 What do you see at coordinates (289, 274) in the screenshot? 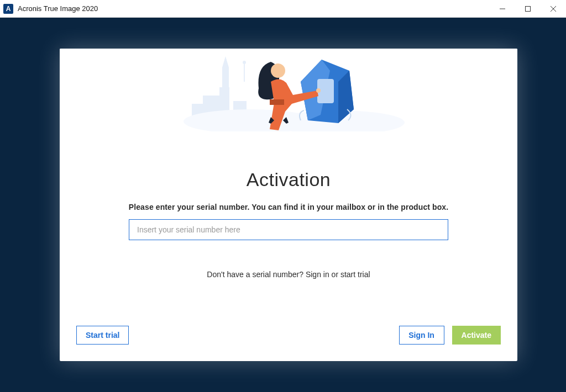
I see `no-serial-helper-text: Don't have a serial number? Sign in or s…` at bounding box center [289, 274].